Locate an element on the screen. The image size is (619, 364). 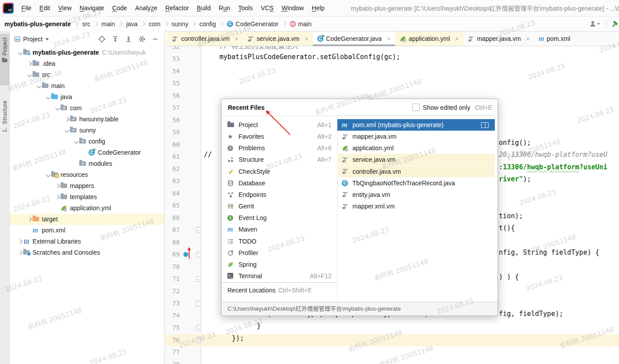
recent-file-TbQingbaoNotTechTraceRecord.java: CTbQingbaoNotTechTraceRecord.java is located at coordinates (416, 183).